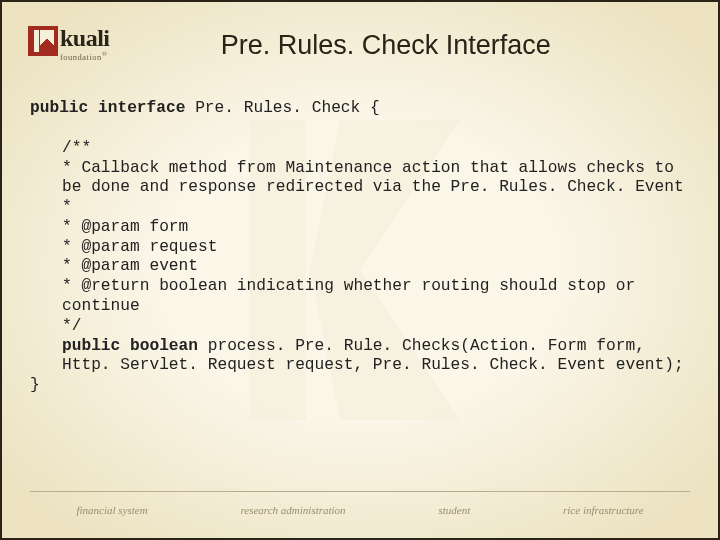 This screenshot has height=540, width=720. Describe the element at coordinates (360, 492) in the screenshot. I see `footer-divider` at that location.